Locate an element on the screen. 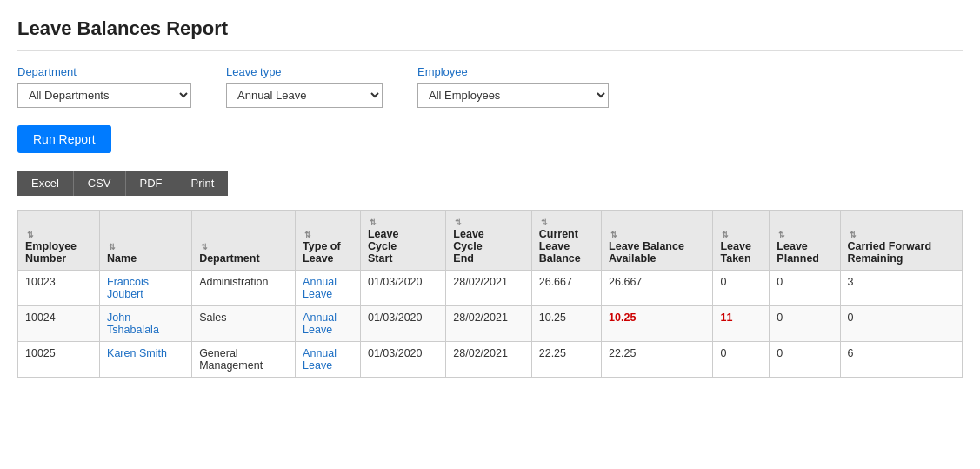  sort-current-balance-icon: ⇅ is located at coordinates (544, 223).